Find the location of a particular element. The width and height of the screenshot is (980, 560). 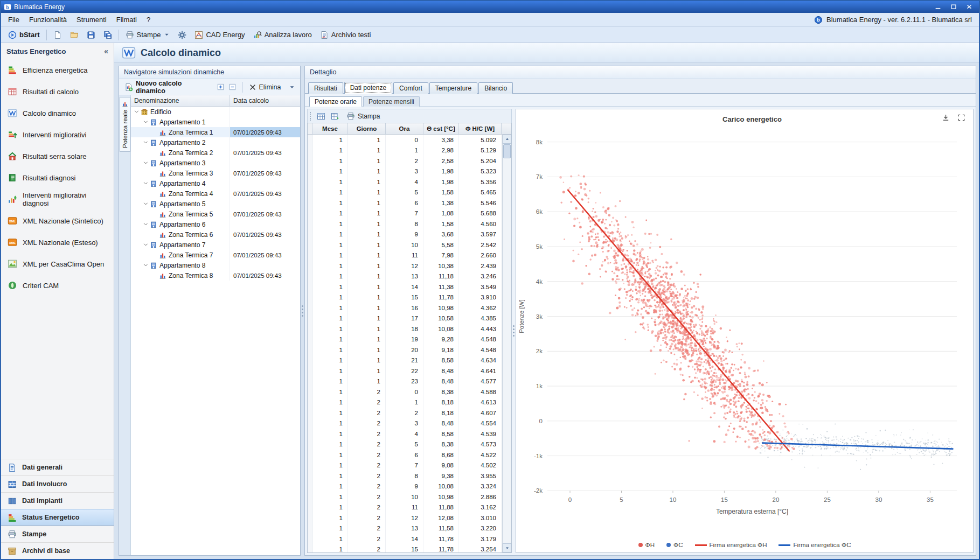

table-row: 1103,385.092 is located at coordinates (405, 140).